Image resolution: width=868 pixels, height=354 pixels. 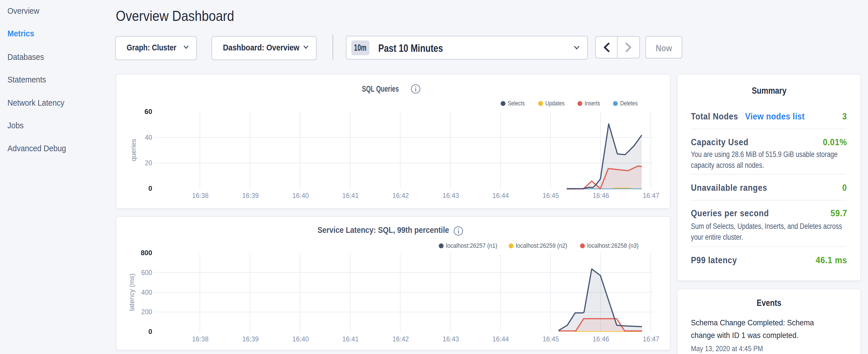 I want to click on svg-text: 800, so click(x=147, y=253).